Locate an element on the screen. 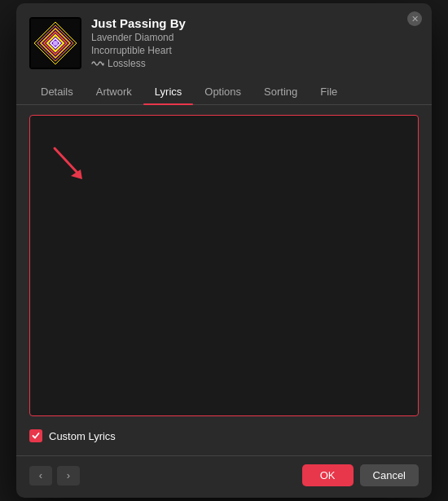  previous-button: ‹ is located at coordinates (41, 476).